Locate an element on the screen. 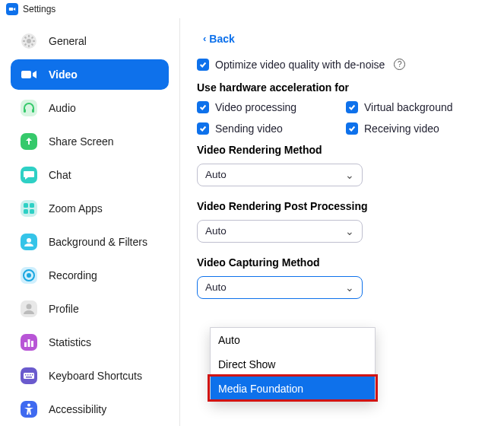 This screenshot has width=504, height=426. sidebar-item-label: Chat is located at coordinates (60, 175).